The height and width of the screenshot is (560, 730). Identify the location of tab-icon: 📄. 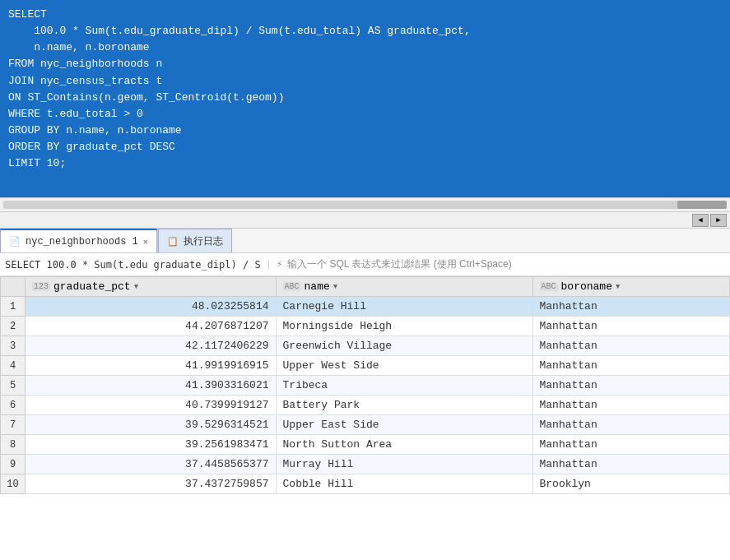
(15, 242).